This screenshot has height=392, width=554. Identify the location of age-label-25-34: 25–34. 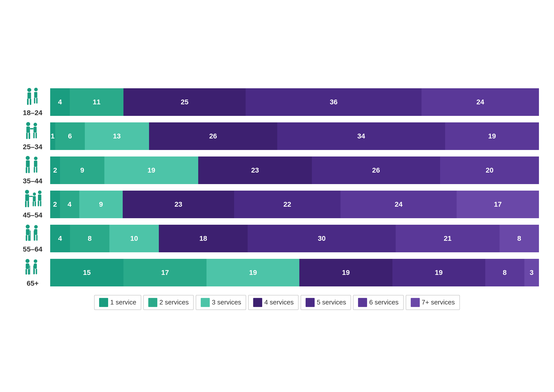
(33, 147).